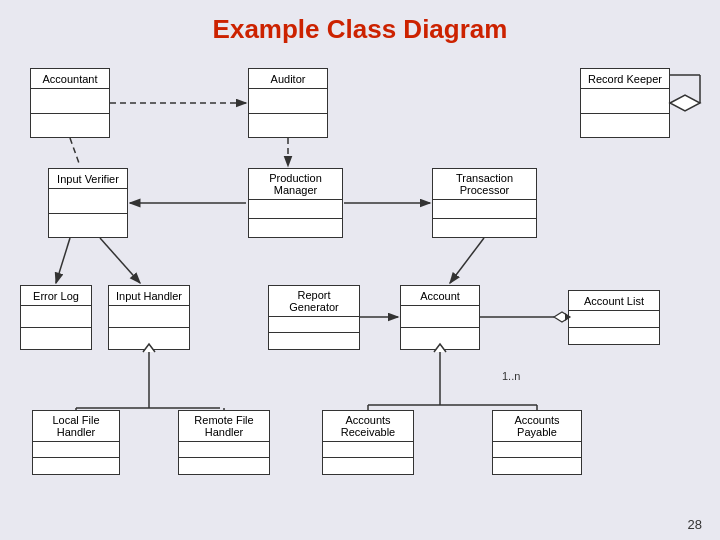  Describe the element at coordinates (484, 184) in the screenshot. I see `transaction-processor-label: Transaction Processor` at that location.